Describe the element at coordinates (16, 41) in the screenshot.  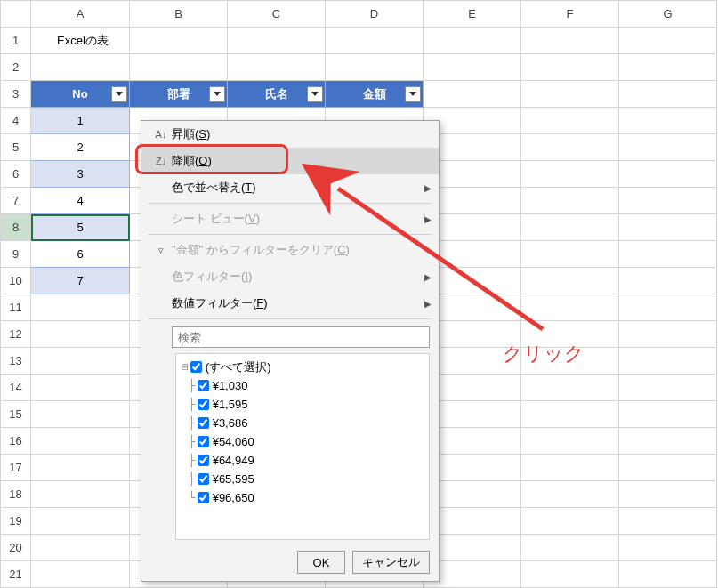
I see `row-header-1: 1` at that location.